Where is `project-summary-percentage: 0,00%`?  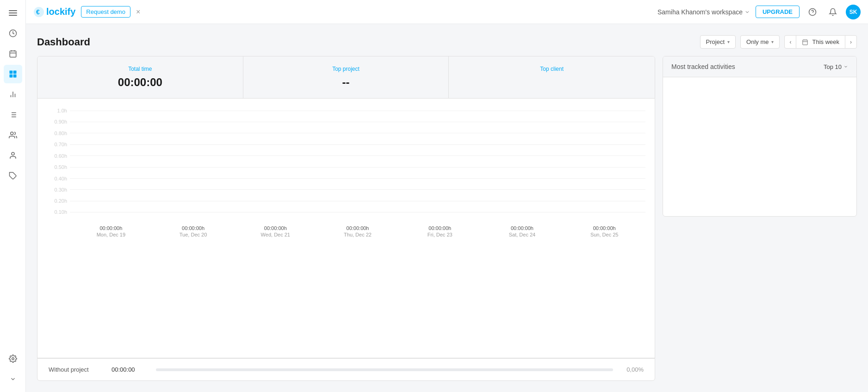 project-summary-percentage: 0,00% is located at coordinates (632, 369).